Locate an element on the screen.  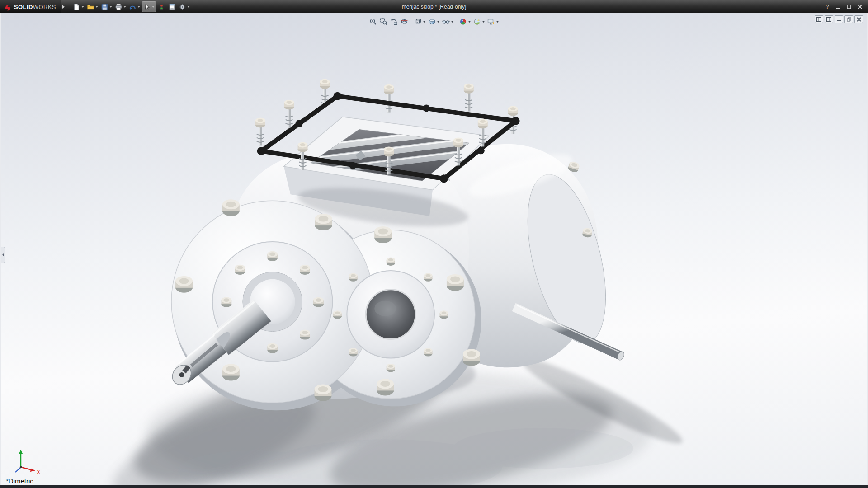
options-gear-icon is located at coordinates (183, 7).